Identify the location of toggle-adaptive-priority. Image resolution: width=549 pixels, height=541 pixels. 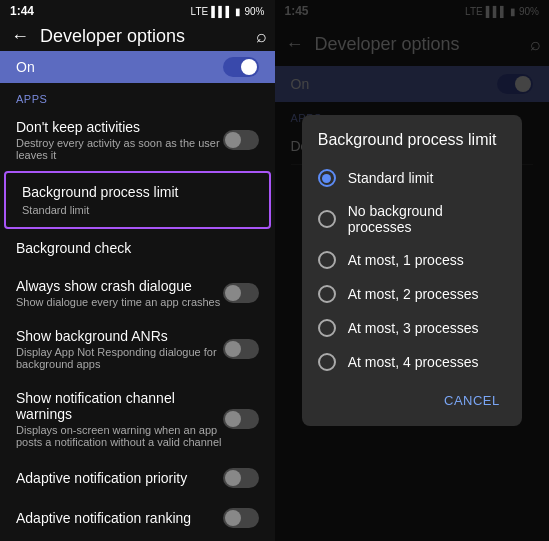
(241, 478).